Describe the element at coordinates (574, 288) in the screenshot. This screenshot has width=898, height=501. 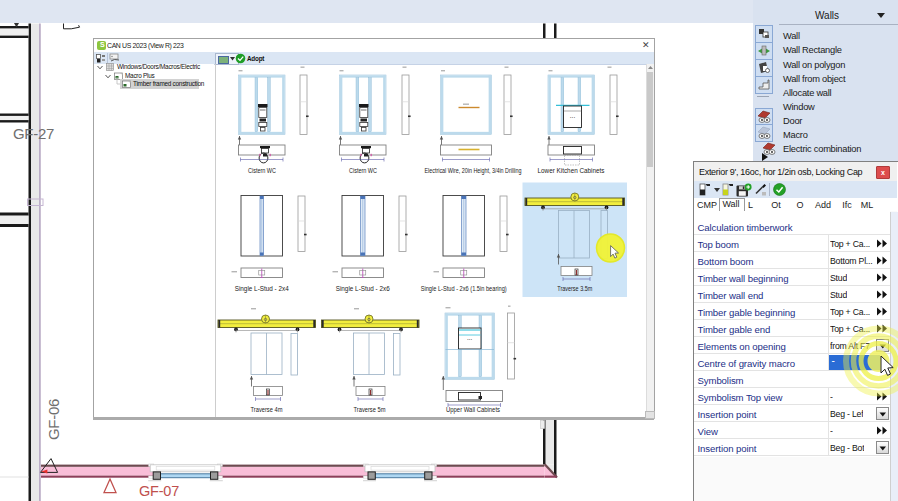
I see `svg-text: Traverse 3.5m` at that location.